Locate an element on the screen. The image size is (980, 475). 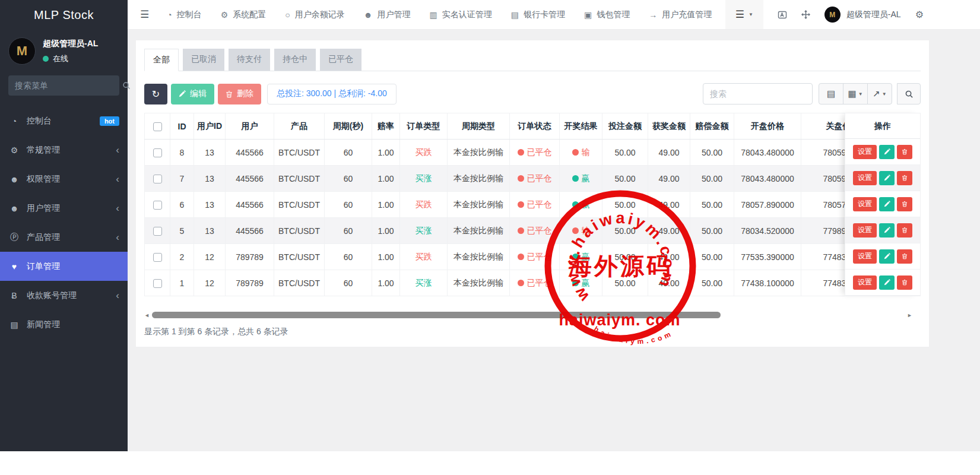
cell-id: 5 is located at coordinates (182, 231).